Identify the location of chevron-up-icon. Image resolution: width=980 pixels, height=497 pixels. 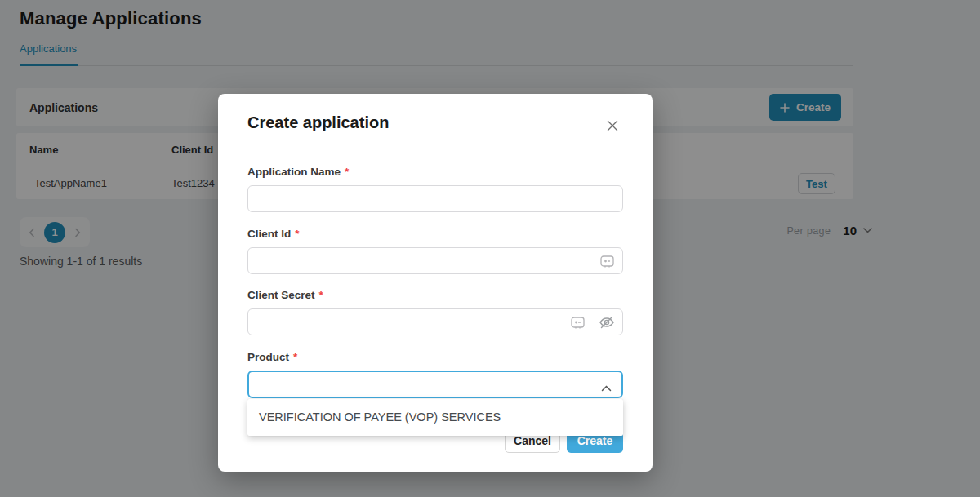
(606, 388).